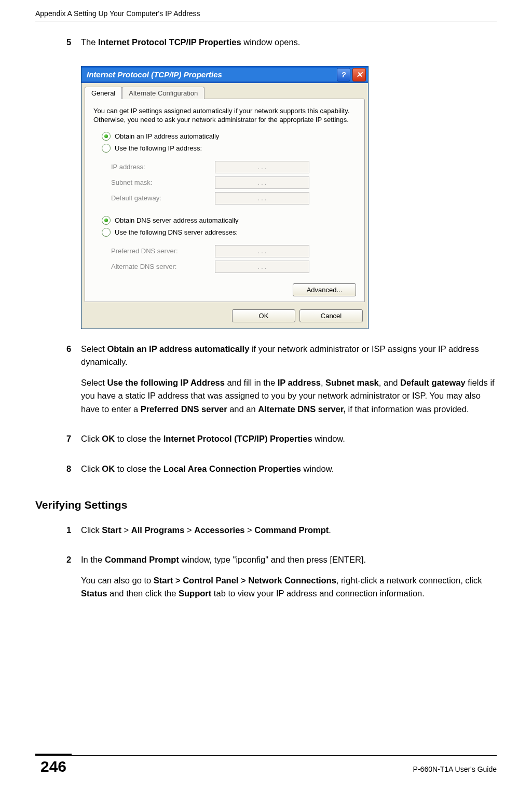  What do you see at coordinates (195, 593) in the screenshot?
I see `text-bold: Support` at bounding box center [195, 593].